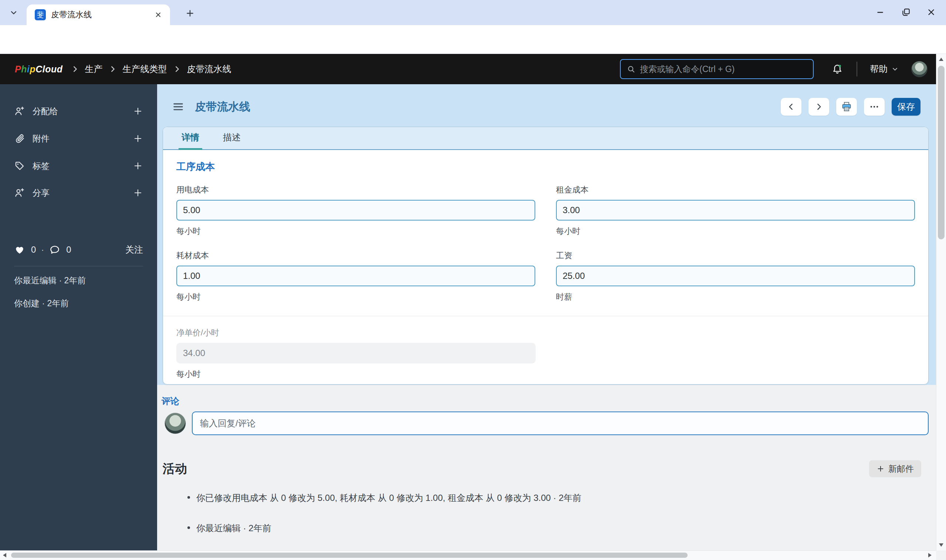  What do you see at coordinates (39, 69) in the screenshot?
I see `app-logo: PhipCloud` at bounding box center [39, 69].